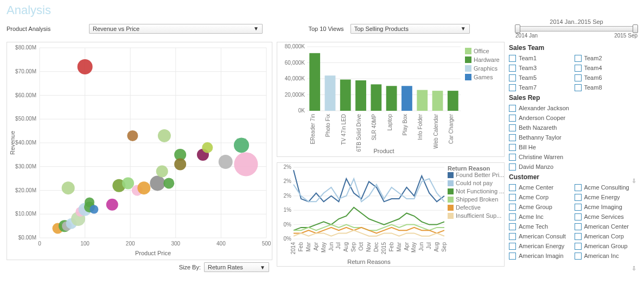  I want to click on sales-team-item: Team7, so click(540, 87).